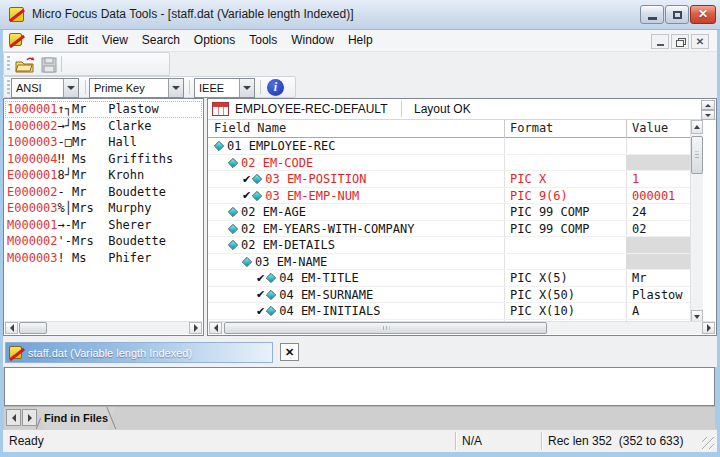  I want to click on record-row: M000002'-Mrs Boudette, so click(104, 242).